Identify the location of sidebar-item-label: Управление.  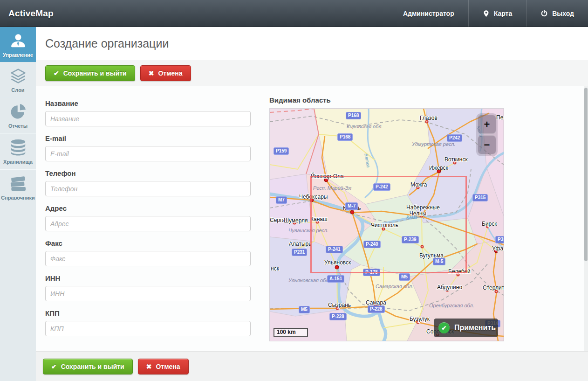
(18, 55).